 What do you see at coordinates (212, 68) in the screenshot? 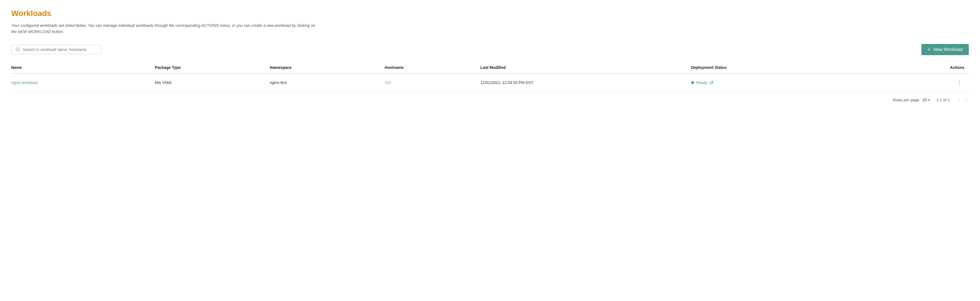
I see `col-header-package-type: Package Type` at bounding box center [212, 68].